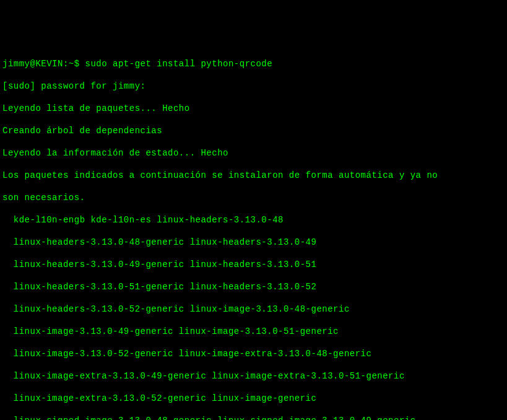  Describe the element at coordinates (254, 418) in the screenshot. I see `terminal-line: linux-signed-image-3.13.0-48-generic lin…` at that location.